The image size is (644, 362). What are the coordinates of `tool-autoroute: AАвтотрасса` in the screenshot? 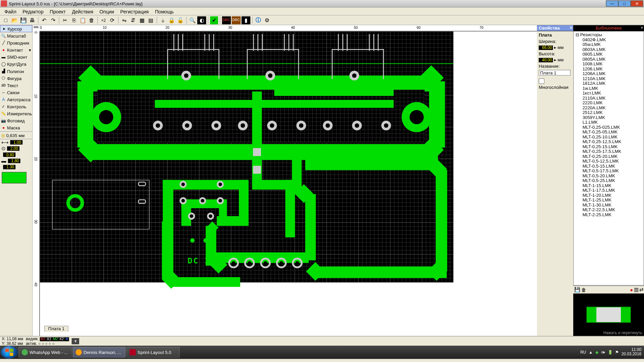 It's located at (16, 99).